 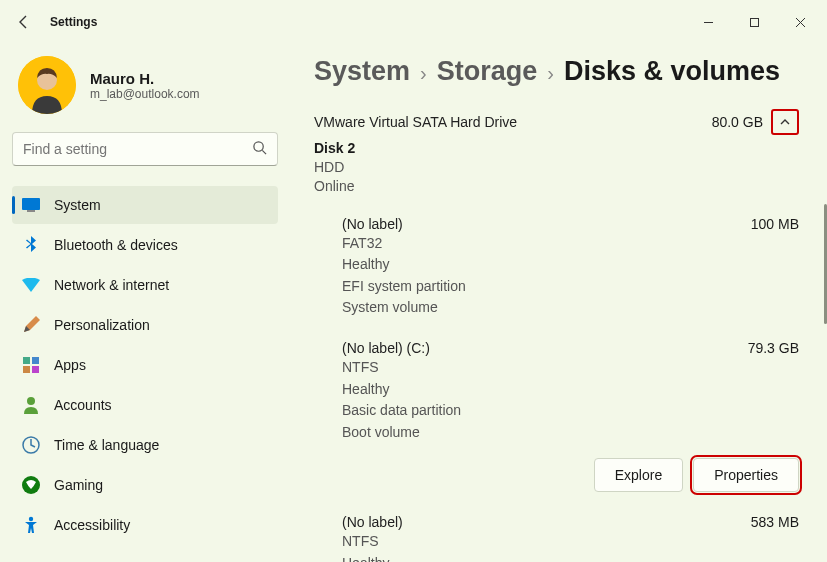 What do you see at coordinates (362, 72) in the screenshot?
I see `breadcrumb-system: System` at bounding box center [362, 72].